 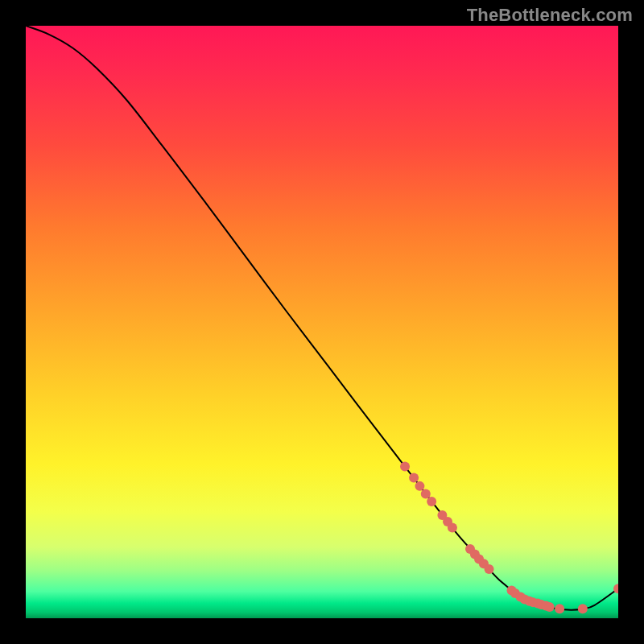 I want to click on watermark-text: TheBottleneck.com, so click(x=550, y=15).